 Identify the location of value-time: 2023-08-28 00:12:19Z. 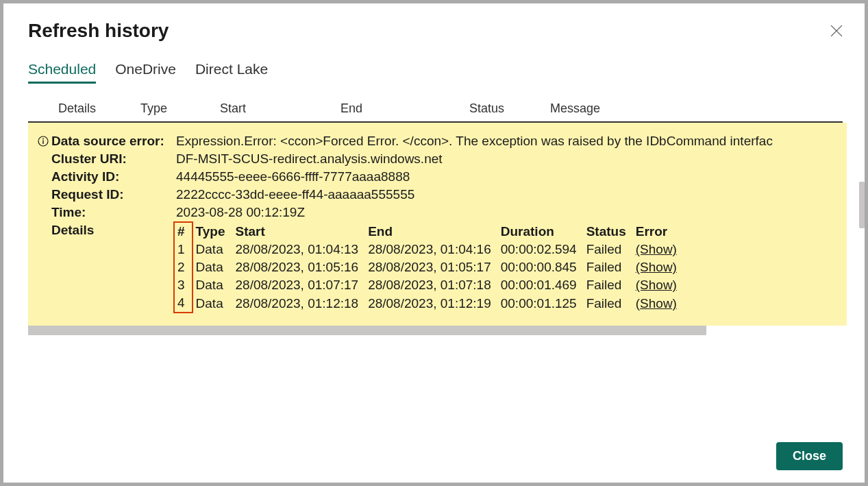
(511, 212).